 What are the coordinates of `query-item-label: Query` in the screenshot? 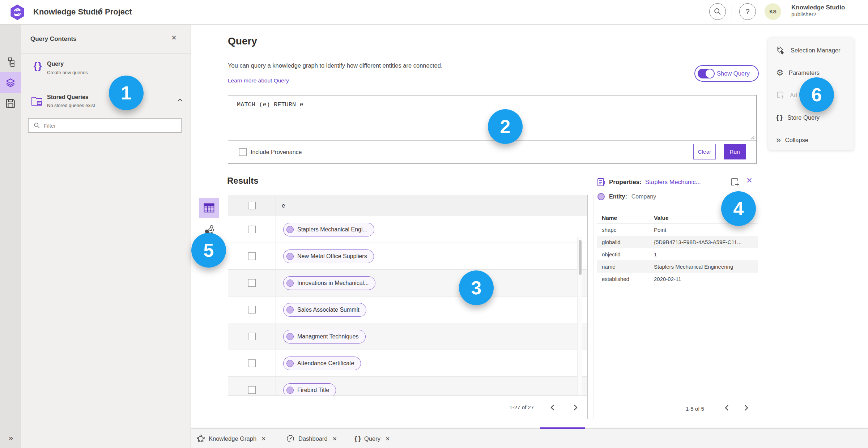 It's located at (55, 64).